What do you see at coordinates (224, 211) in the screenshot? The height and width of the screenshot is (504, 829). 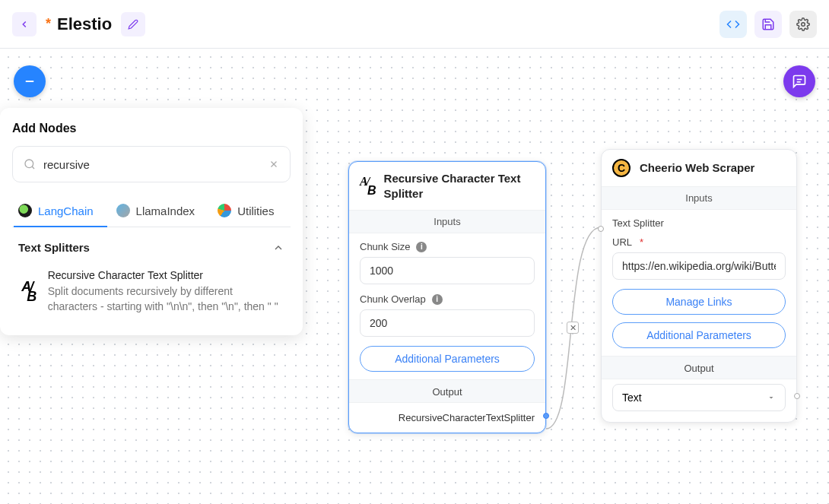 I see `utilities-icon` at bounding box center [224, 211].